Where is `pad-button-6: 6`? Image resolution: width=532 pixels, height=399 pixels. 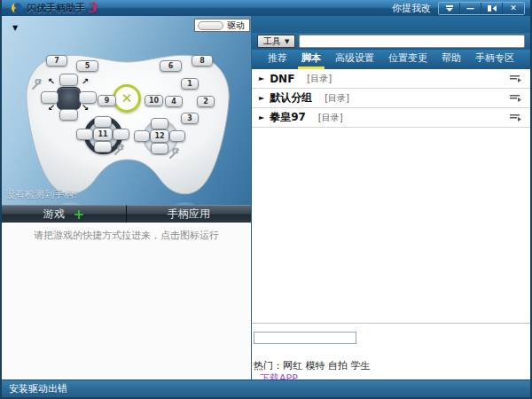
pad-button-6: 6 is located at coordinates (170, 66).